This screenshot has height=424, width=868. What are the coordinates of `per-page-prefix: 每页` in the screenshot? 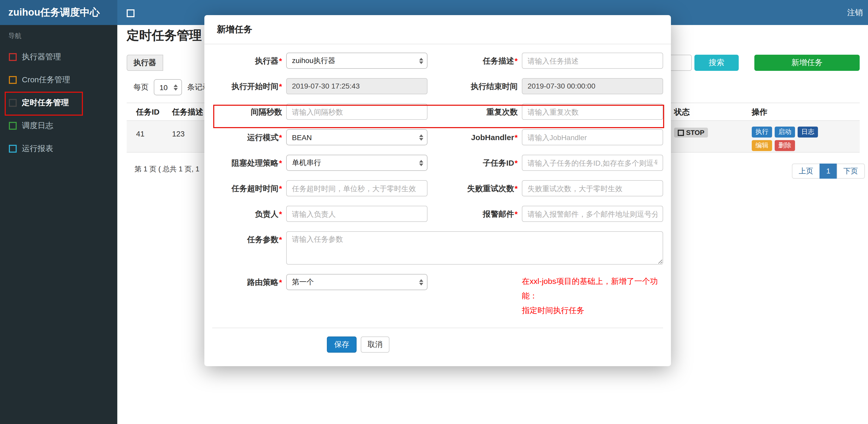 It's located at (141, 87).